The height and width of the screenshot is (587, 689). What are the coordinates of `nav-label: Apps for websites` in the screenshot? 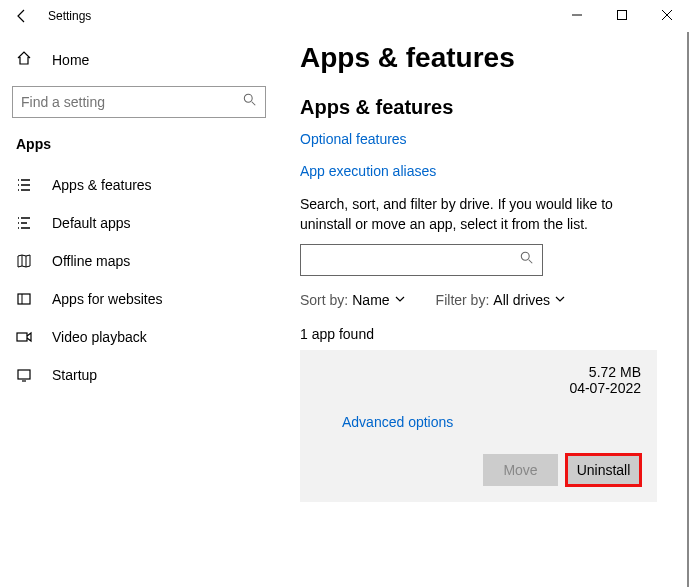 It's located at (108, 299).